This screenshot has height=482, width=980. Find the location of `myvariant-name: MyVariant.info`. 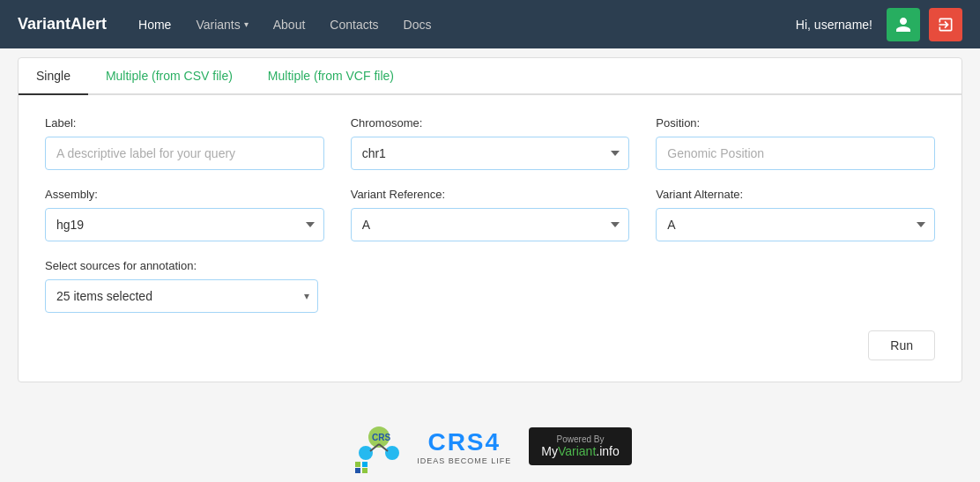

myvariant-name: MyVariant.info is located at coordinates (580, 451).